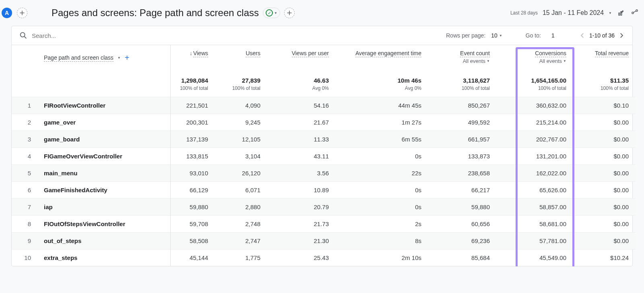 Image resolution: width=644 pixels, height=293 pixels. I want to click on ec-cell: 661,957, so click(462, 139).